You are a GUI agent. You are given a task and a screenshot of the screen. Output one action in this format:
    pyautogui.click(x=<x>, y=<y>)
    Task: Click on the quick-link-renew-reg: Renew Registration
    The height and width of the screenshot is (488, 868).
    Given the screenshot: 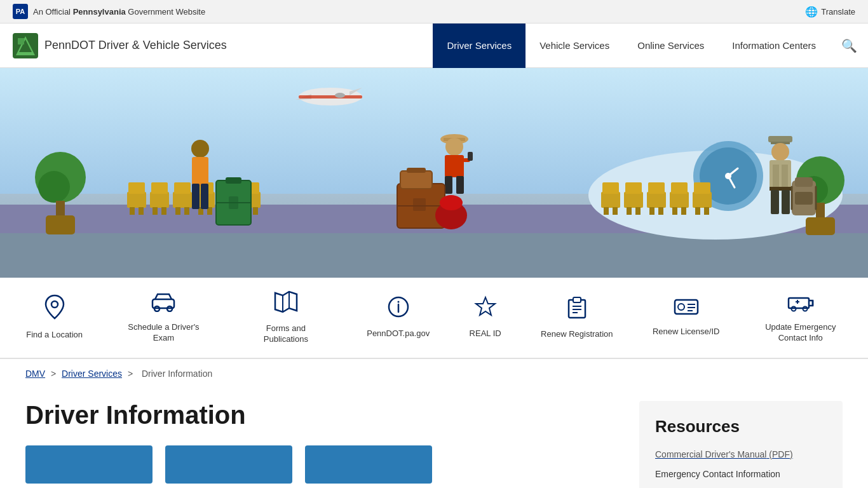 What is the action you would take?
    pyautogui.click(x=577, y=318)
    